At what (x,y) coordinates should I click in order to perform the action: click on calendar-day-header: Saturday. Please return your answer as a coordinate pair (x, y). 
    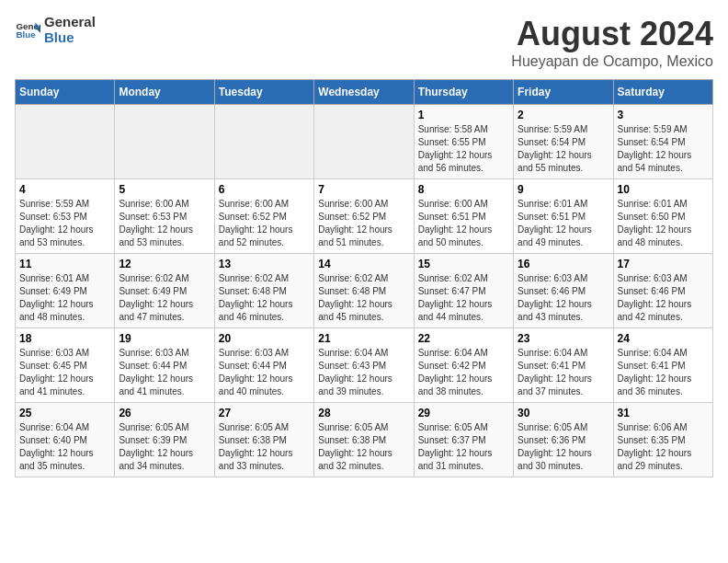
    Looking at the image, I should click on (663, 92).